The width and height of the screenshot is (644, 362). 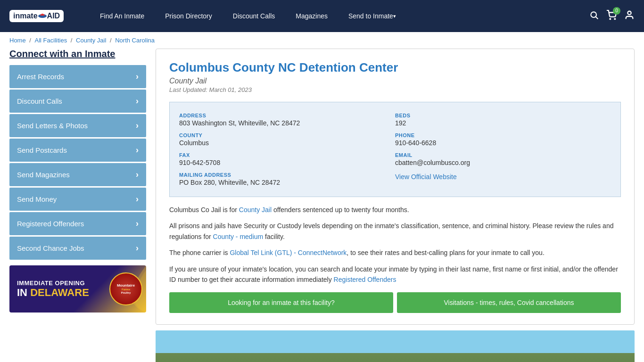 What do you see at coordinates (395, 231) in the screenshot?
I see `desc-para-2: All prisons and jails have Security or C…` at bounding box center [395, 231].